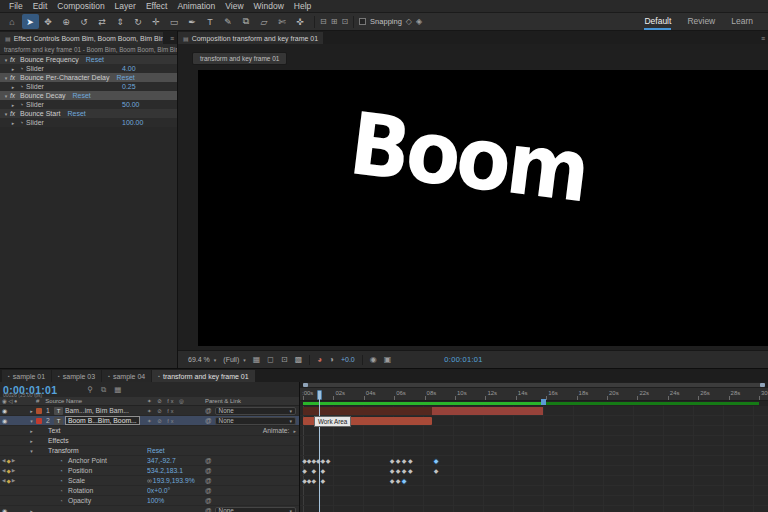 The width and height of the screenshot is (768, 512). What do you see at coordinates (158, 490) in the screenshot?
I see `property-value: 0x+0.0°` at bounding box center [158, 490].